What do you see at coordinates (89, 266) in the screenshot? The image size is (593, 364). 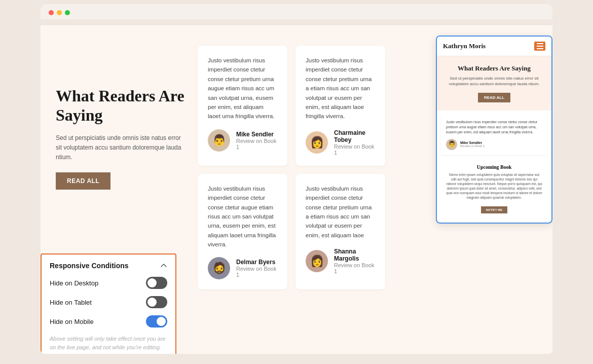 I see `panel-title: Responsive Conditions` at bounding box center [89, 266].